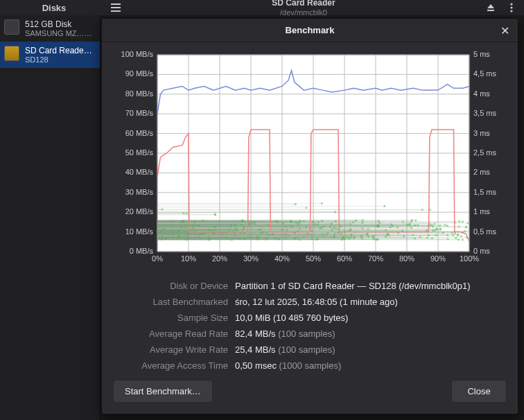 Image resolution: width=524 pixels, height=420 pixels. What do you see at coordinates (140, 113) in the screenshot?
I see `svg-text: 70 MB/s` at bounding box center [140, 113].